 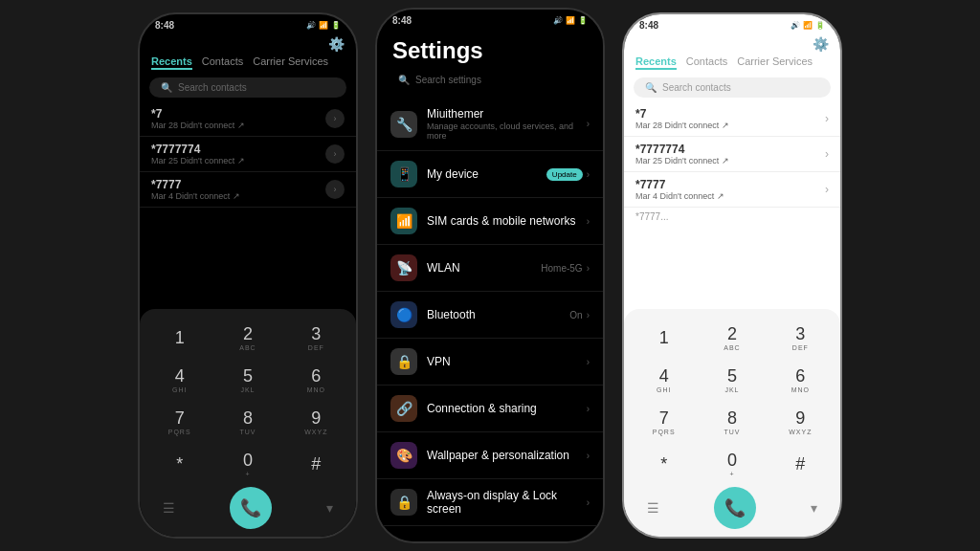 What do you see at coordinates (498, 315) in the screenshot?
I see `settings-name-bluetooth: Bluetooth` at bounding box center [498, 315].